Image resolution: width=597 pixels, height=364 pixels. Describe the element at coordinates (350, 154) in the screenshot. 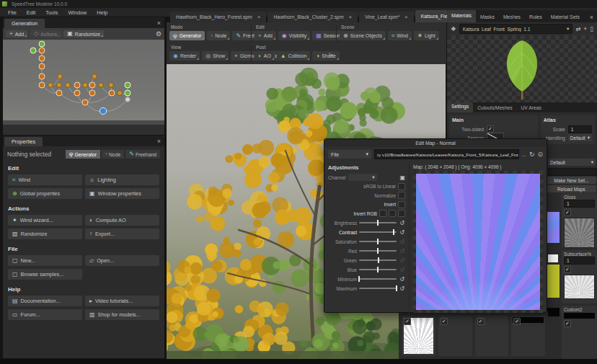

I see `file-source-dropdown: File ▾` at that location.